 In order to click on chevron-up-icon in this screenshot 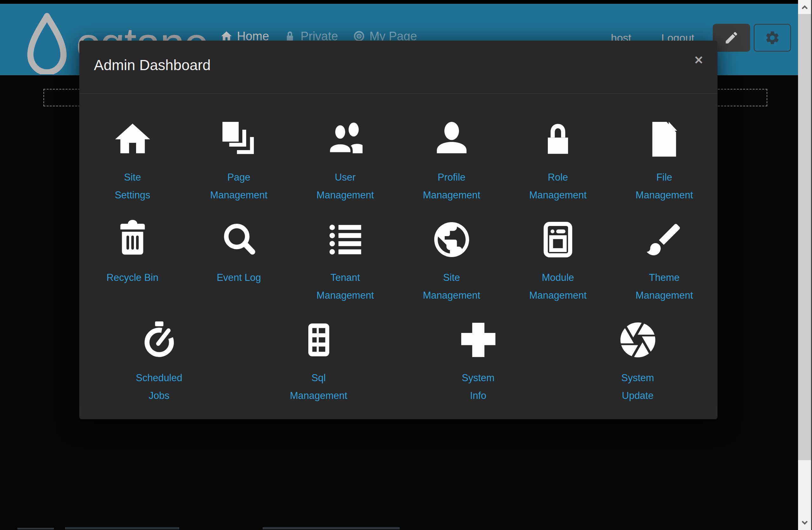, I will do `click(805, 7)`.